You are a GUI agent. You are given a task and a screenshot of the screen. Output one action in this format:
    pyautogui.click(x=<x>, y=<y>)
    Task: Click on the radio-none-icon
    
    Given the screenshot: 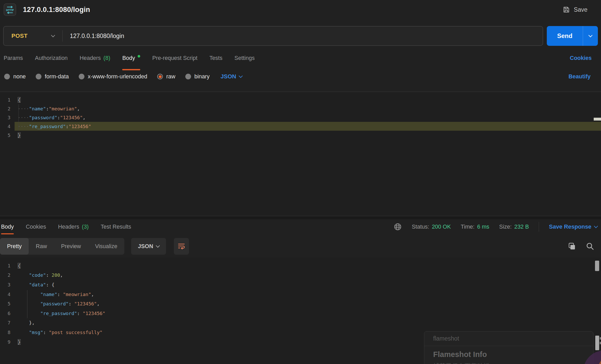 What is the action you would take?
    pyautogui.click(x=7, y=77)
    